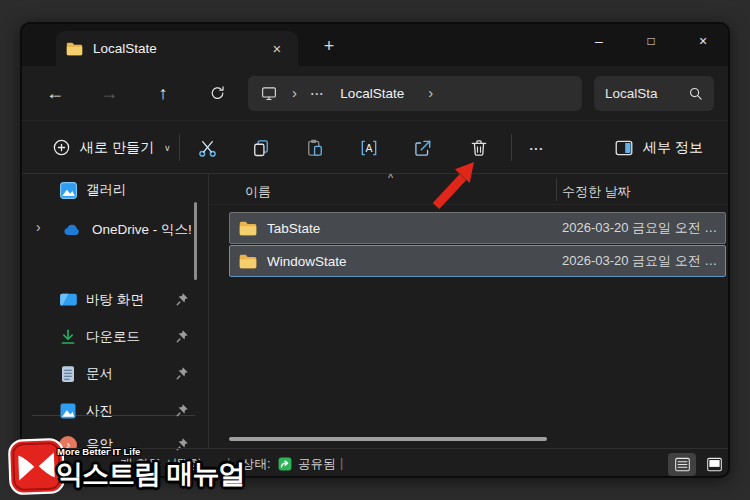 This screenshot has width=750, height=500. What do you see at coordinates (68, 411) in the screenshot?
I see `pictures-icon` at bounding box center [68, 411].